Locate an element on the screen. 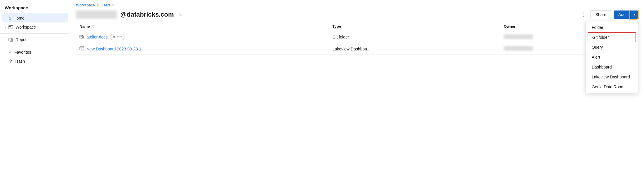  sidebar-item-label: Favorites is located at coordinates (23, 52).